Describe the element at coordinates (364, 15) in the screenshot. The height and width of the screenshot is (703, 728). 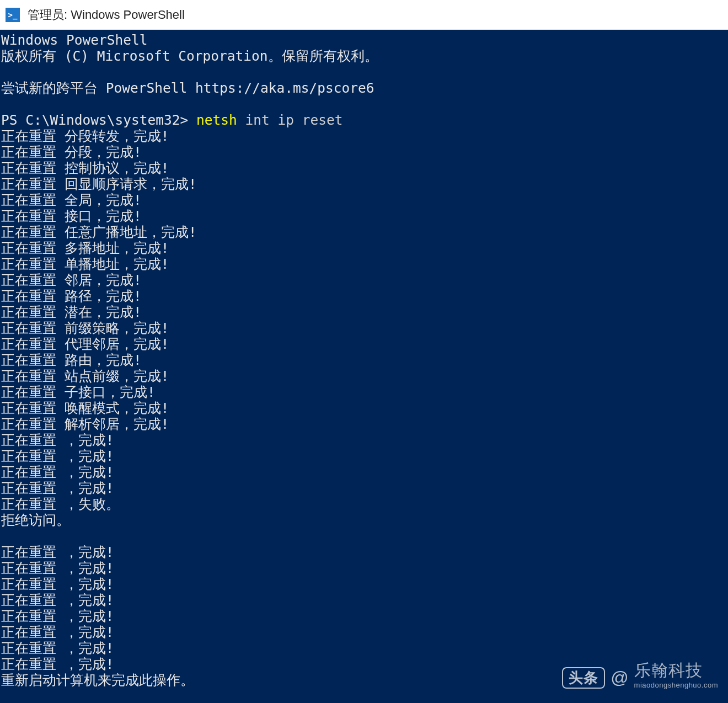
I see `titlebar: >_ 管理员: Windows PowerShell` at that location.